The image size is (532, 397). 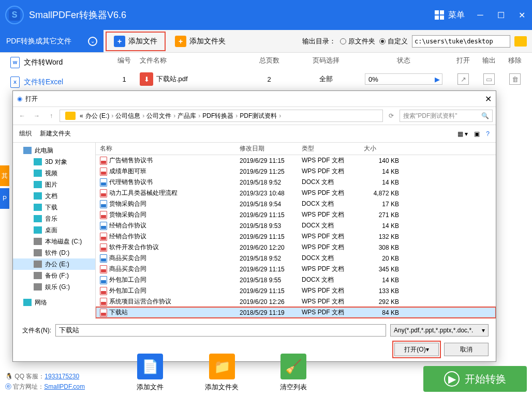 I want to click on tree-item: 文档, so click(x=54, y=196).